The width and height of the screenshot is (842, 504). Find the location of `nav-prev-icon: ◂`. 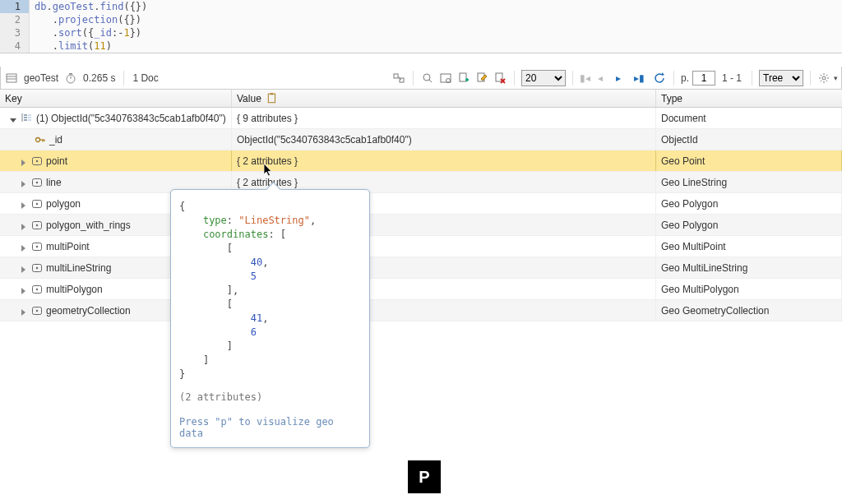

nav-prev-icon: ◂ is located at coordinates (605, 78).